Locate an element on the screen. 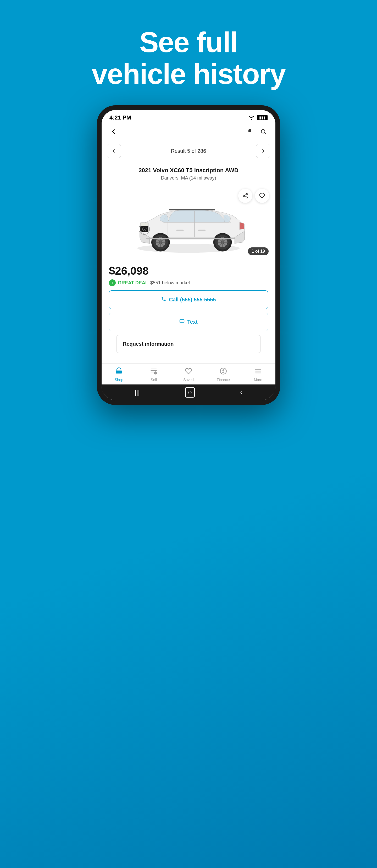 This screenshot has width=377, height=868. car-price: $26,098 is located at coordinates (188, 271).